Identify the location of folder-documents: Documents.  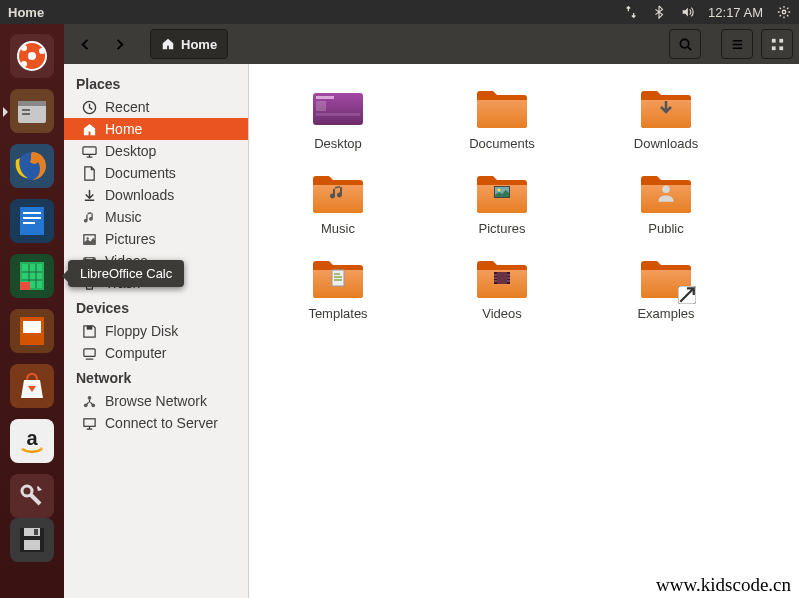
(502, 118).